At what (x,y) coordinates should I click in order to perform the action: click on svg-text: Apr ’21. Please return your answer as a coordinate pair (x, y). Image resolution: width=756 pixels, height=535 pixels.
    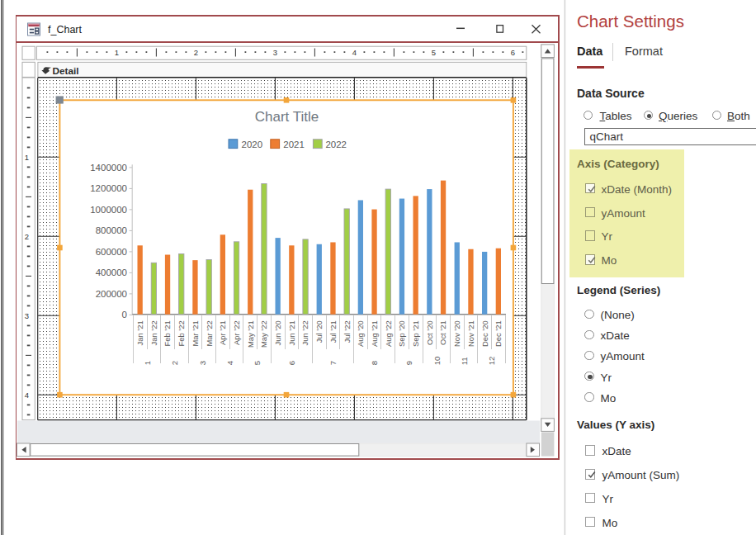
    Looking at the image, I should click on (223, 333).